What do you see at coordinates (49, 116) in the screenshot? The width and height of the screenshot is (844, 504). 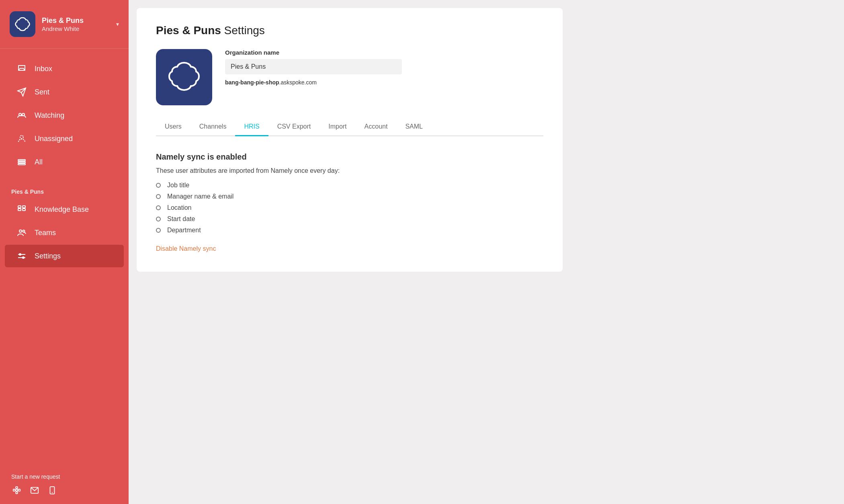 I see `sidebar-item-label: Watching` at bounding box center [49, 116].